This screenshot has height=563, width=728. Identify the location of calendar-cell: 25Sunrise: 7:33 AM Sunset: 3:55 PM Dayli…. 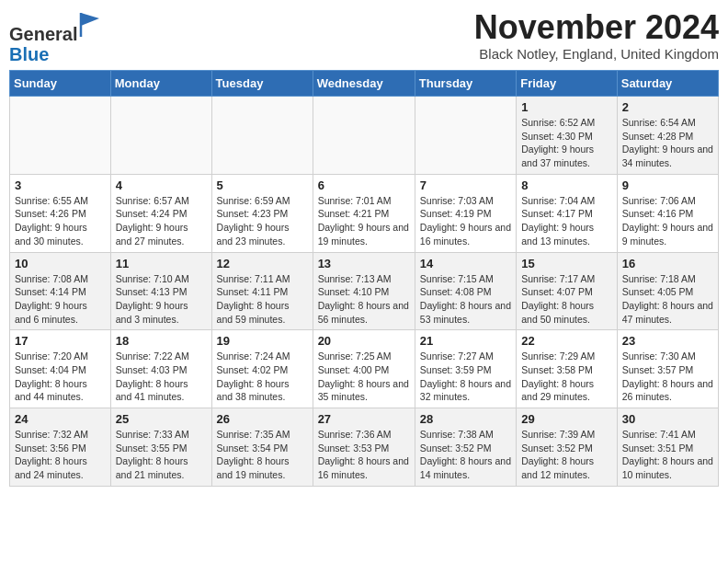
(161, 447).